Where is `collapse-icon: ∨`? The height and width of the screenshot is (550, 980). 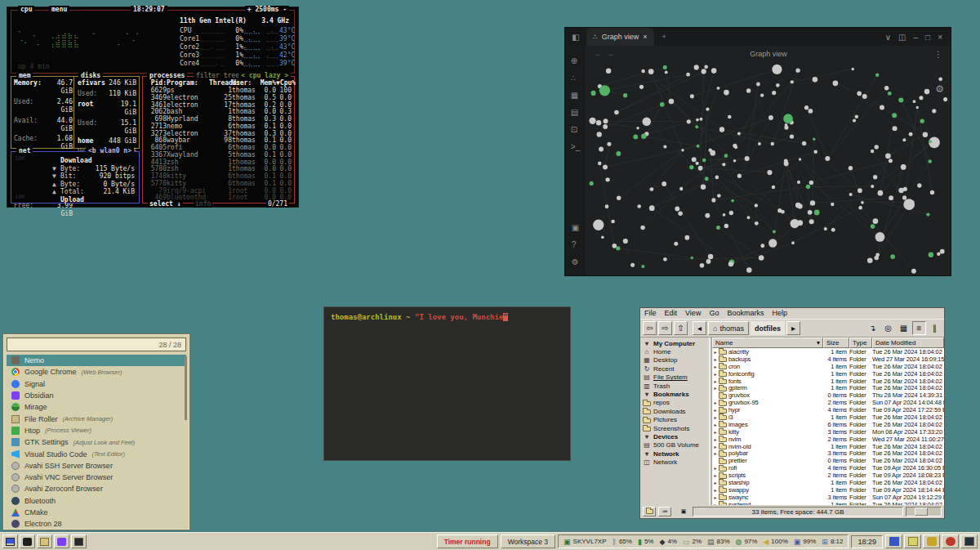
collapse-icon: ∨ is located at coordinates (889, 38).